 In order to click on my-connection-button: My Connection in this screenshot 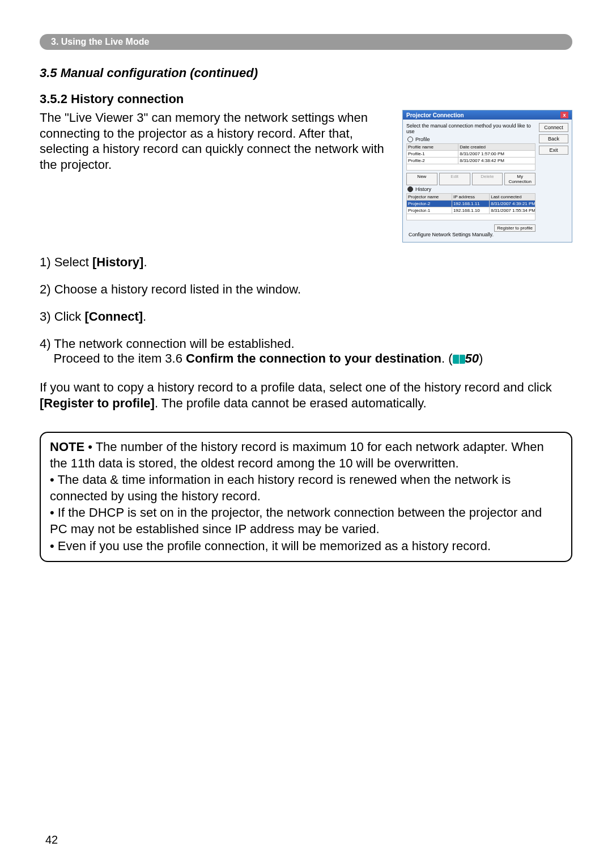, I will do `click(520, 179)`.